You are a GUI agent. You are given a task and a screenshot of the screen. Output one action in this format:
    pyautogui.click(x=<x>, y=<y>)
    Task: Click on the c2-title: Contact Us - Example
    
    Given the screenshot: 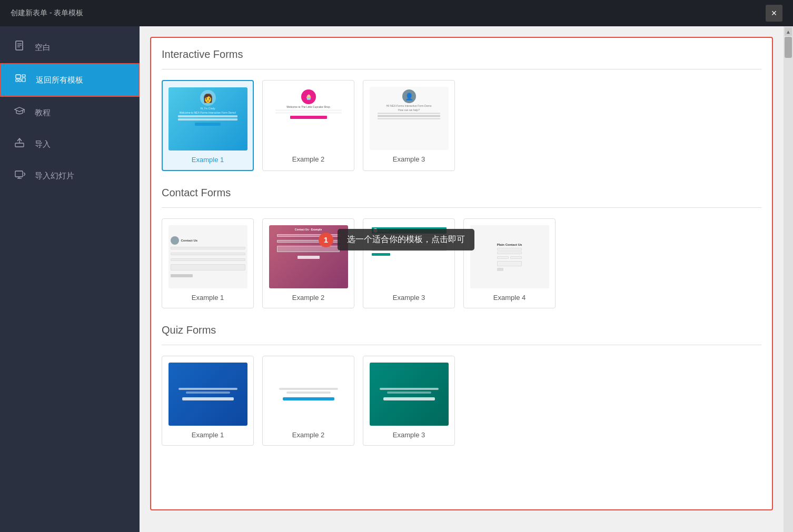 What is the action you would take?
    pyautogui.click(x=309, y=229)
    